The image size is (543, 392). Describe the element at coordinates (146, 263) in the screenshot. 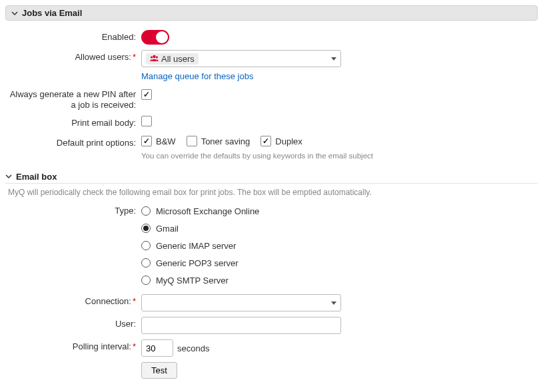

I see `type-radio-pop3` at that location.